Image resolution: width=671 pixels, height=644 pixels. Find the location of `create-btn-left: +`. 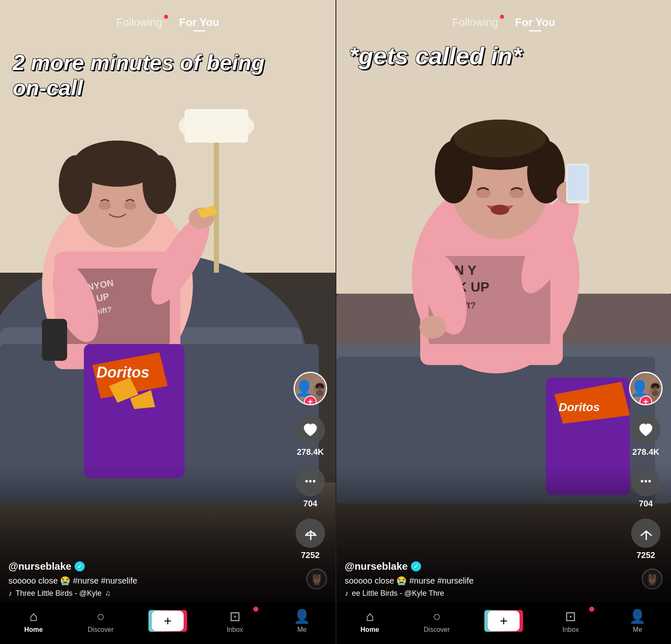

create-btn-left: + is located at coordinates (168, 621).